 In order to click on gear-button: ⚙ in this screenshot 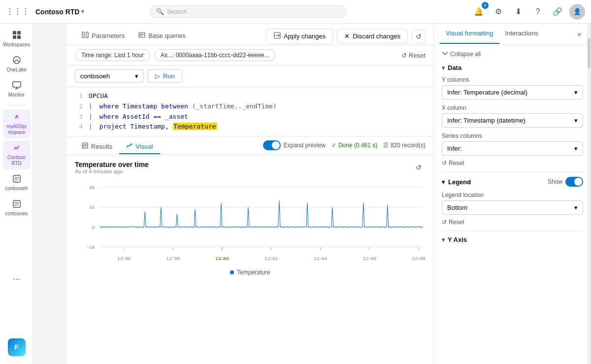, I will do `click(498, 12)`.